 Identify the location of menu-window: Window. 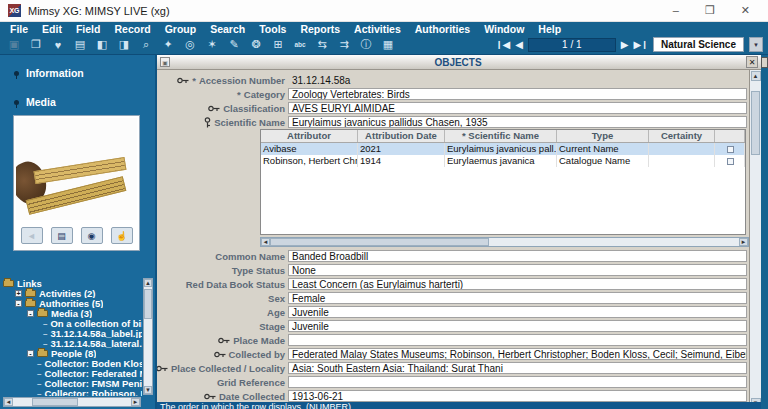
(504, 29).